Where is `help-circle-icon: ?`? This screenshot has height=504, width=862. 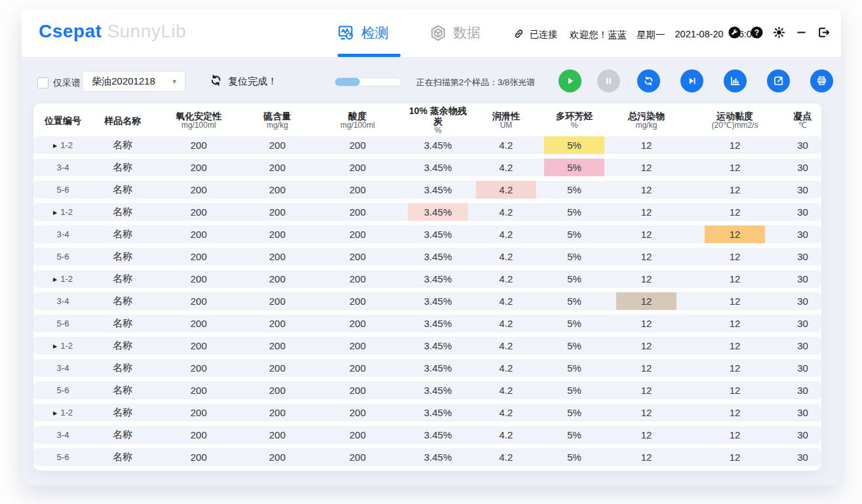 help-circle-icon: ? is located at coordinates (756, 33).